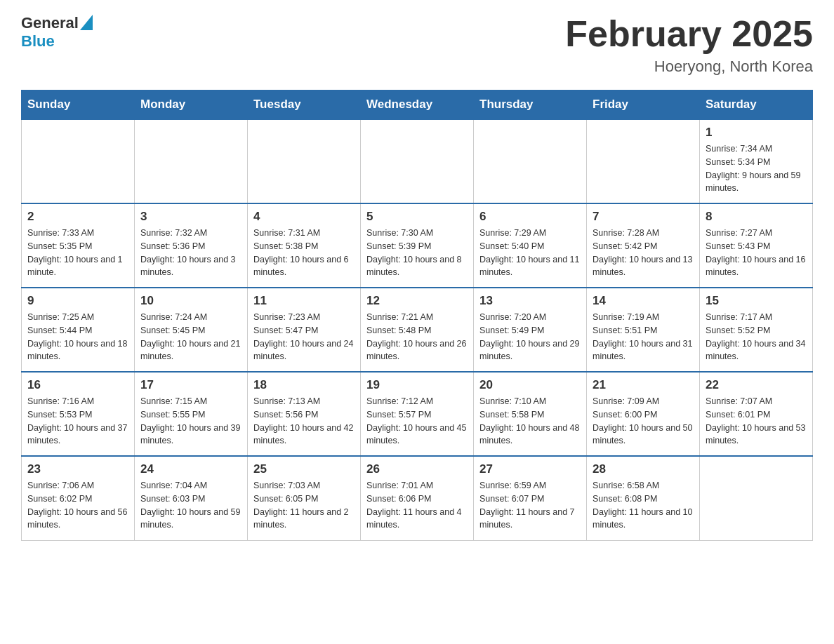 This screenshot has width=834, height=644. What do you see at coordinates (417, 414) in the screenshot?
I see `calendar-week-row: 16Sunrise: 7:16 AM Sunset: 5:53 PM Dayli…` at bounding box center [417, 414].